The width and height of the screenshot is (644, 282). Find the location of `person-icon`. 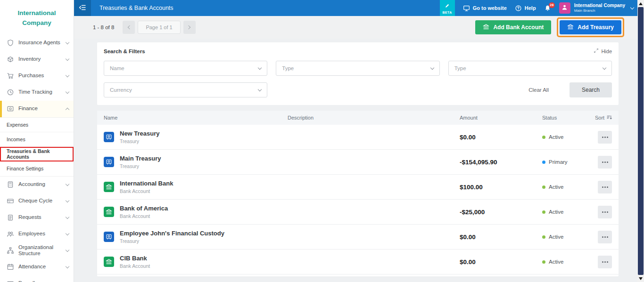

person-icon is located at coordinates (565, 8).